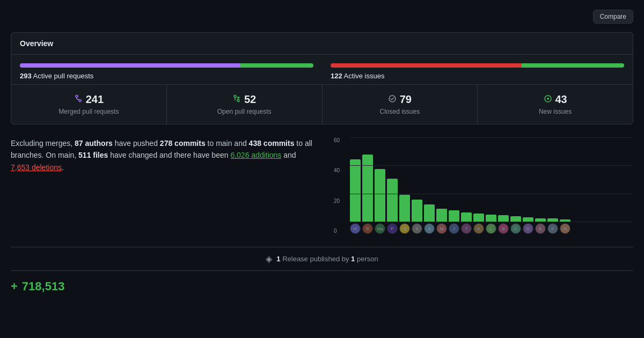 This screenshot has width=644, height=338. What do you see at coordinates (380, 202) in the screenshot?
I see `chart-bar-col: Ha` at bounding box center [380, 202].